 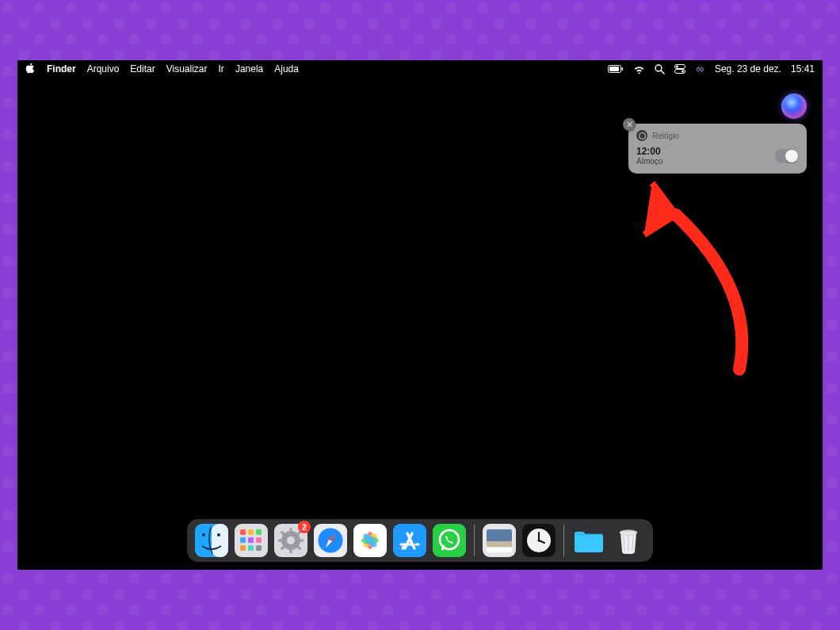 What do you see at coordinates (449, 540) in the screenshot?
I see `dock-whatsapp` at bounding box center [449, 540].